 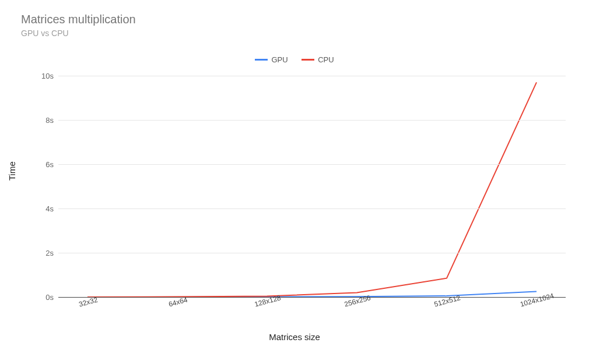 What do you see at coordinates (50, 297) in the screenshot?
I see `y-tick-label: 0s` at bounding box center [50, 297].